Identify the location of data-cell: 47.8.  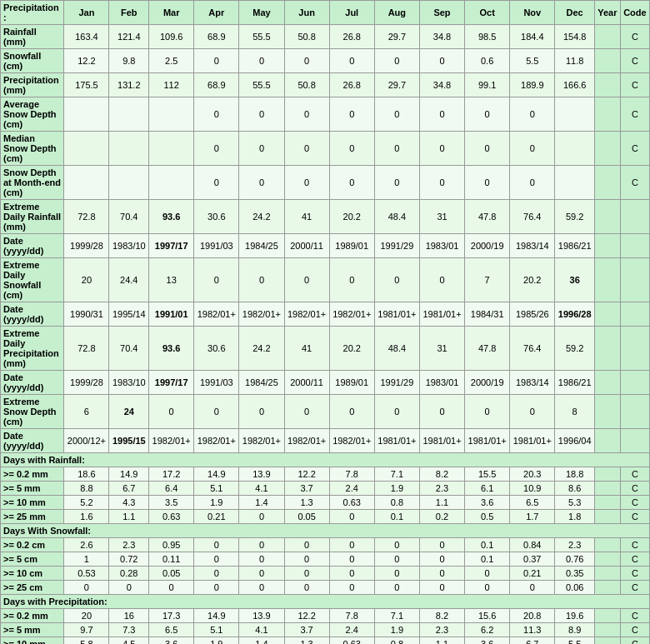
(488, 348).